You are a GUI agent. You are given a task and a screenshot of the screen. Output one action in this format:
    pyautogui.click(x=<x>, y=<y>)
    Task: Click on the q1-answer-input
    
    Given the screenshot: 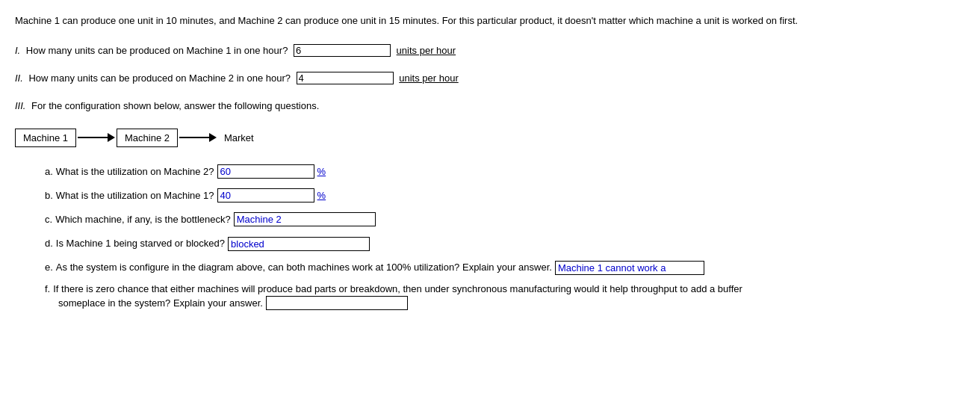 What is the action you would take?
    pyautogui.click(x=342, y=51)
    